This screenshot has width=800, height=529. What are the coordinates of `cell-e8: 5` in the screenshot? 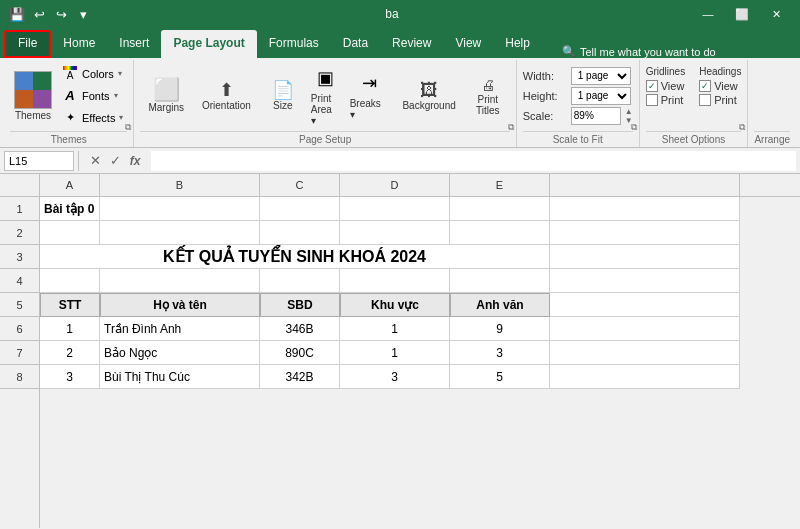 It's located at (500, 377).